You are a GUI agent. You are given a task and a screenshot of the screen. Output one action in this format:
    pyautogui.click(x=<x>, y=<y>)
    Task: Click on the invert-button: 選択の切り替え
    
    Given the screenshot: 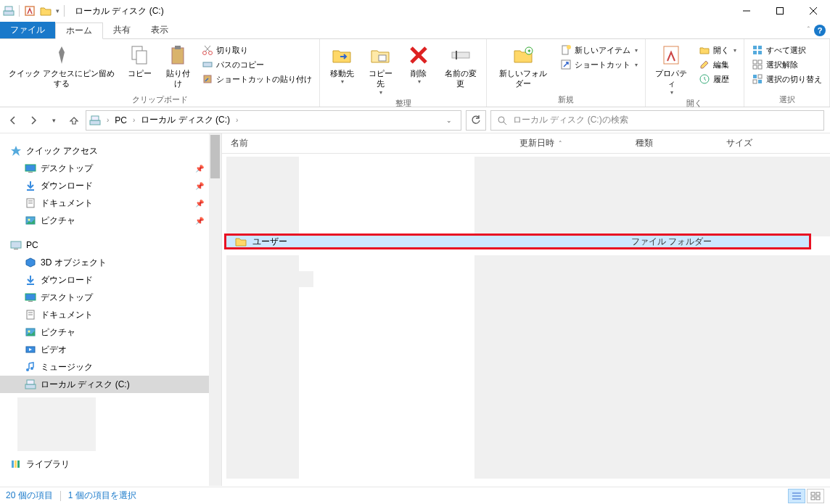 What is the action you would take?
    pyautogui.click(x=786, y=79)
    